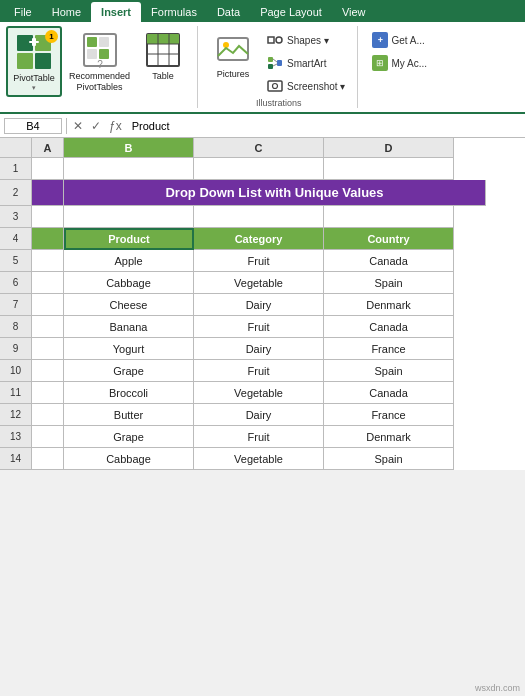 The image size is (525, 696). I want to click on cell-d10: Spain, so click(389, 371).